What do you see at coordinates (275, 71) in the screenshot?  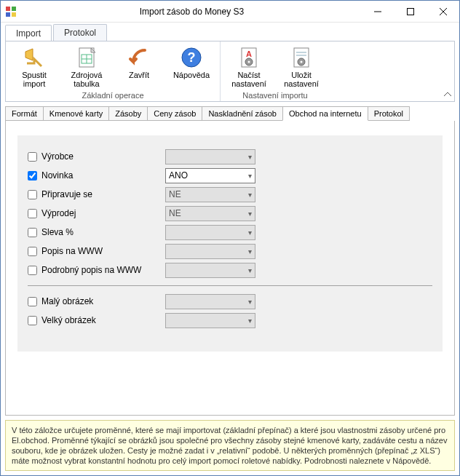 I see `ribbon-group-settings: A Načíst nastavení` at bounding box center [275, 71].